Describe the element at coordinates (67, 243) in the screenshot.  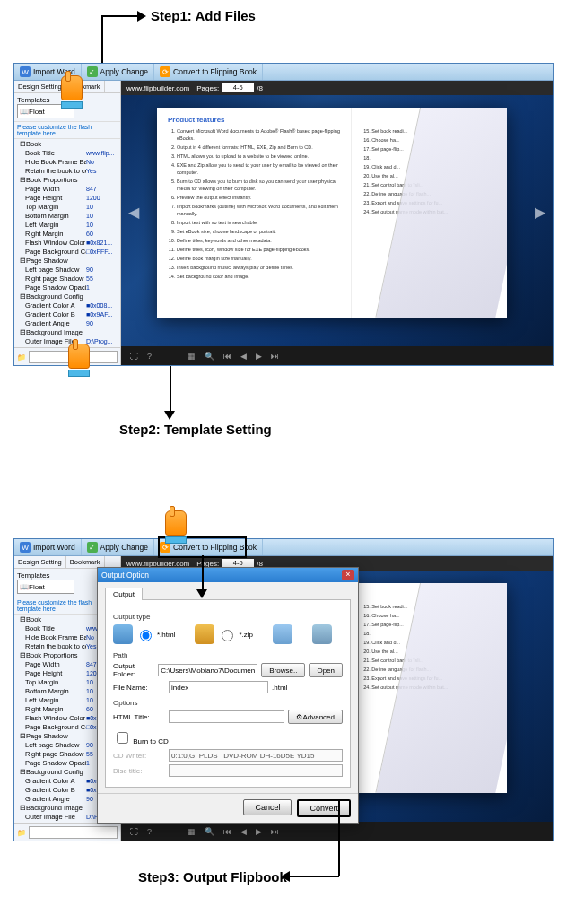
I see `property-tree: ⊟BookBook Titlewww.flip...Hide Book Fram…` at that location.